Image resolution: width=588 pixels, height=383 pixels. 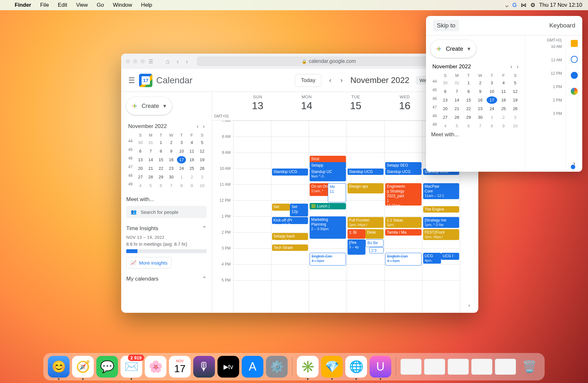 I want to click on calendar-event: Me11:, so click(x=337, y=193).